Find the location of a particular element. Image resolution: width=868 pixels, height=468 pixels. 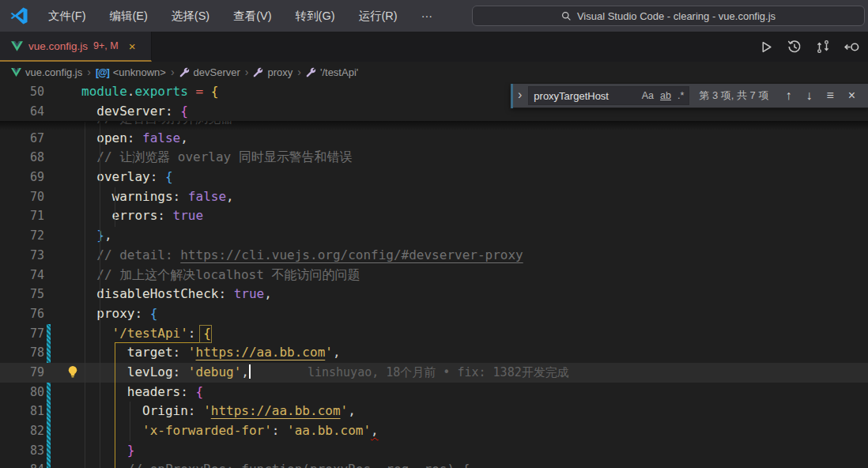

code-line: 75 disableHostCheck: true, is located at coordinates (434, 294).